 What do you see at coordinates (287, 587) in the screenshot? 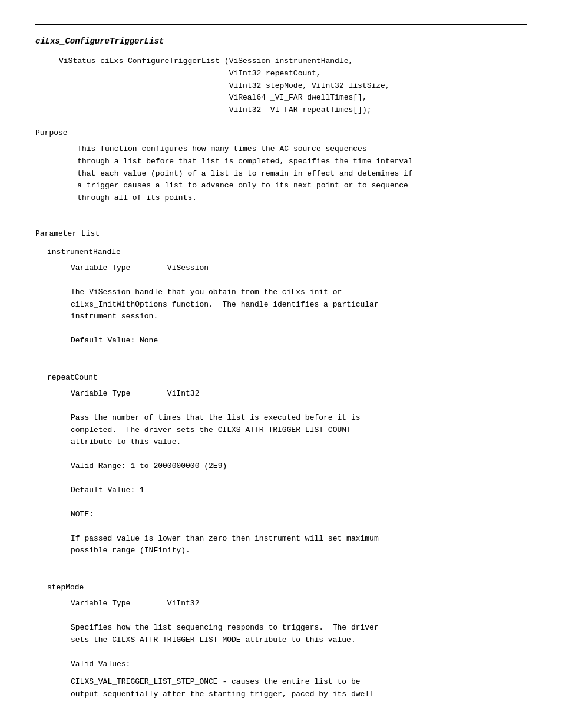
I see `param-name-stepMode: stepMode` at bounding box center [287, 587].